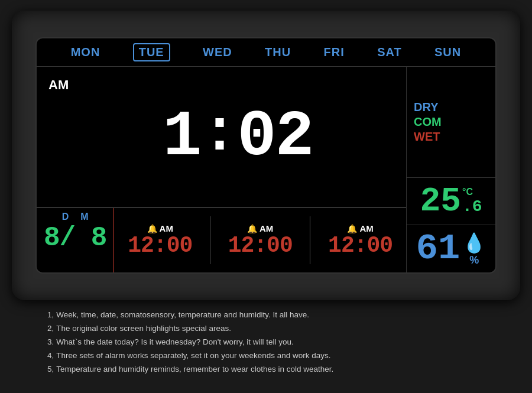 The height and width of the screenshot is (393, 532). Describe the element at coordinates (218, 52) in the screenshot. I see `day-wed: WED` at that location.